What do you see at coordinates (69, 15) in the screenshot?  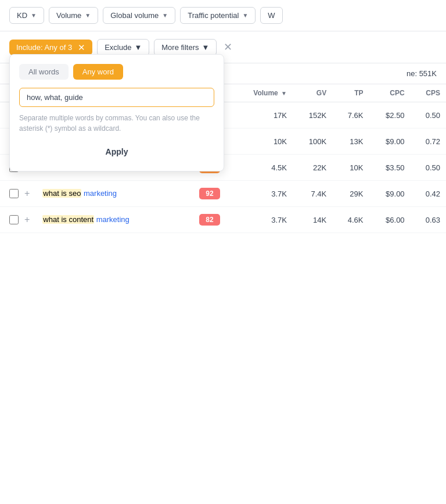 I see `volume-label: Volume` at bounding box center [69, 15].